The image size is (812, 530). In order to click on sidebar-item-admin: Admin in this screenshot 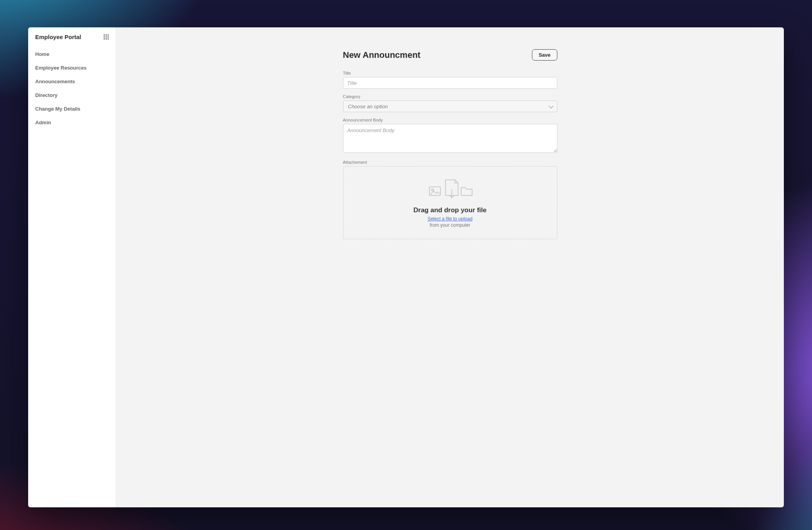, I will do `click(72, 123)`.